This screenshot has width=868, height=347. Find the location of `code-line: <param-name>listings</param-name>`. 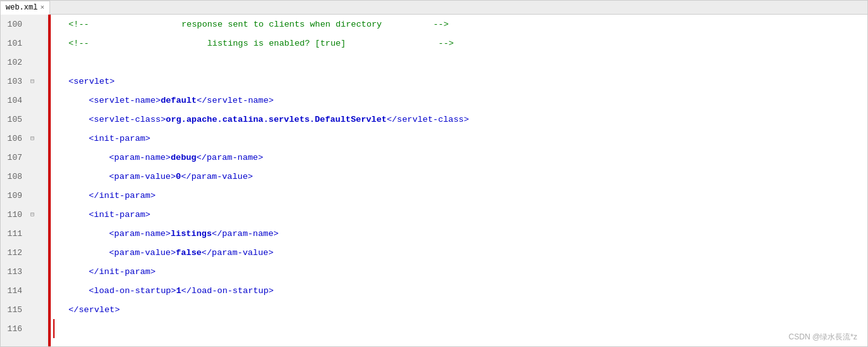

code-line: <param-name>listings</param-name> is located at coordinates (460, 233).